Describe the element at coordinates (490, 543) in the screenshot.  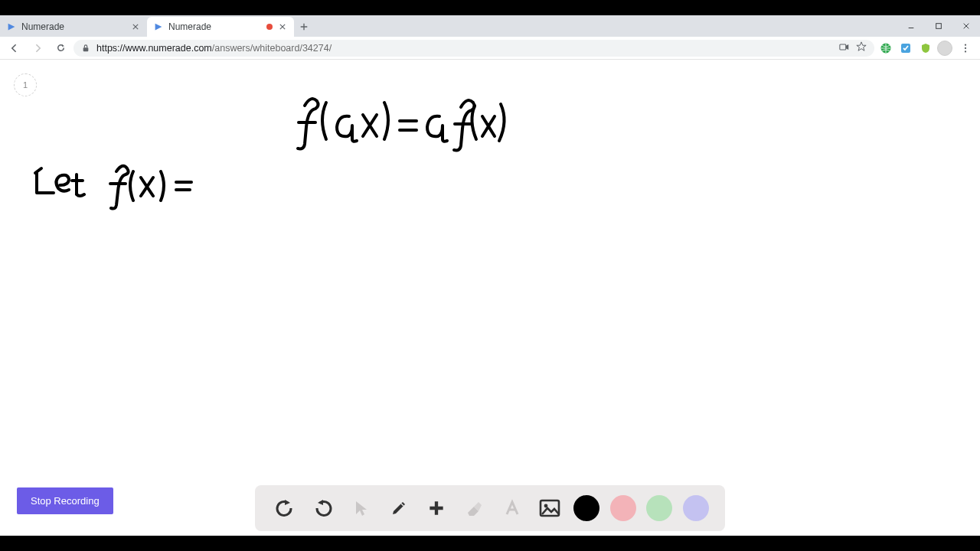
I see `letterbox-bottom` at that location.